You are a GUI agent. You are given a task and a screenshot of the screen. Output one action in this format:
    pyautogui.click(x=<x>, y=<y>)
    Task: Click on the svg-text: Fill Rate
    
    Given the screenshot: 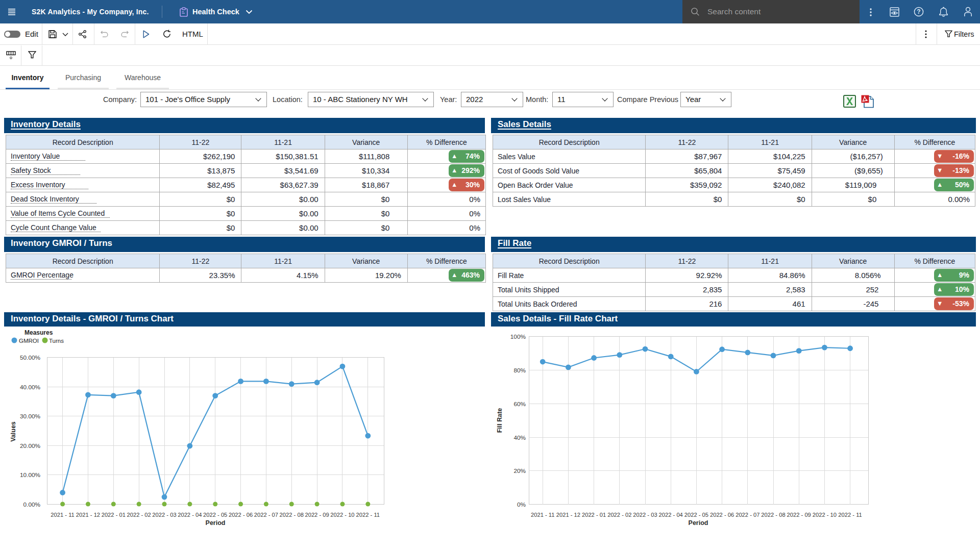 What is the action you would take?
    pyautogui.click(x=500, y=420)
    